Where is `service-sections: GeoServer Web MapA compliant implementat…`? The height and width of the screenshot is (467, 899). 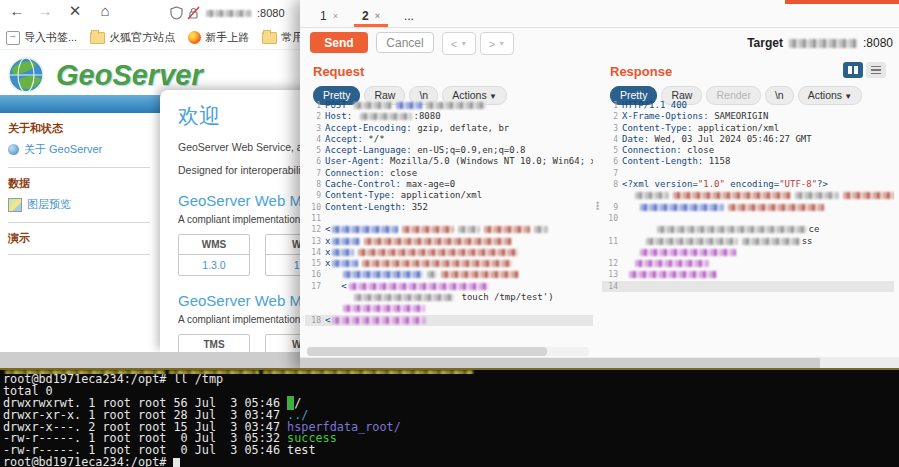 service-sections: GeoServer Web MapA compliant implementat… is located at coordinates (244, 272).